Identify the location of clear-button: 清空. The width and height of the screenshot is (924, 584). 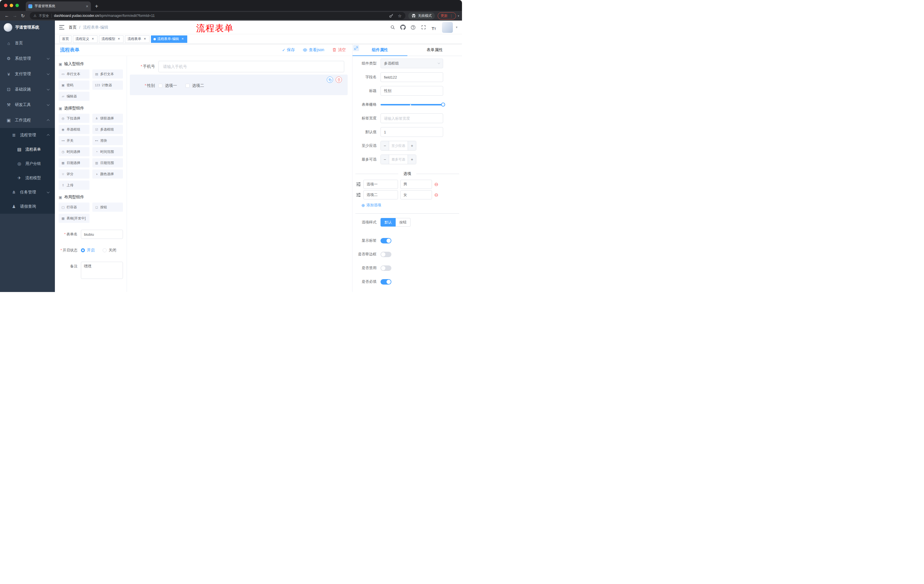
(339, 50).